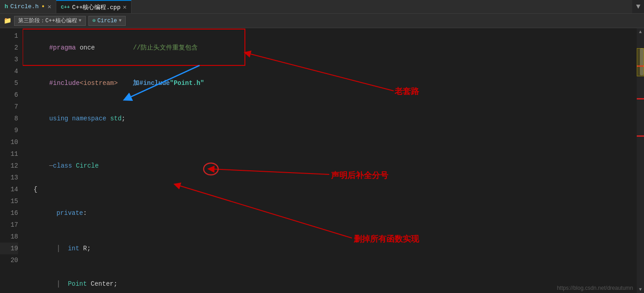  I want to click on line-num-5: 5, so click(9, 83).